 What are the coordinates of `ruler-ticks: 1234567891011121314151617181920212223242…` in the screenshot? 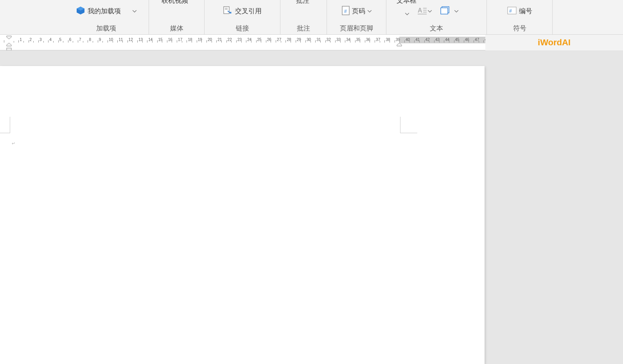 It's located at (242, 40).